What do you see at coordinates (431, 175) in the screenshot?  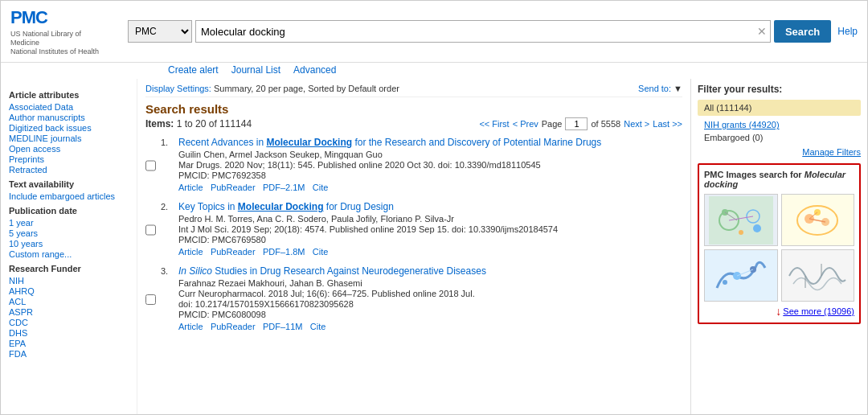 I see `result-pmcid-1: PMCID: PMC7692358` at bounding box center [431, 175].